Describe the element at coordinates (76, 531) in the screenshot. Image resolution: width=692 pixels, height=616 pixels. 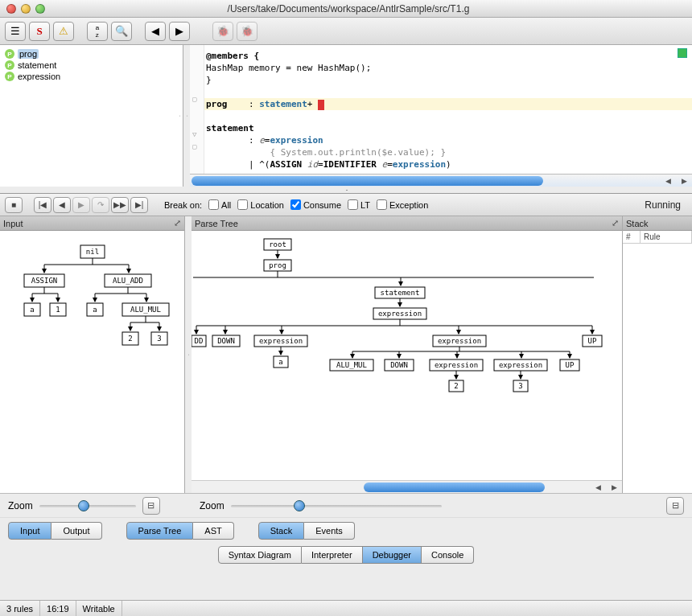
I see `output-tab-button: Output` at that location.